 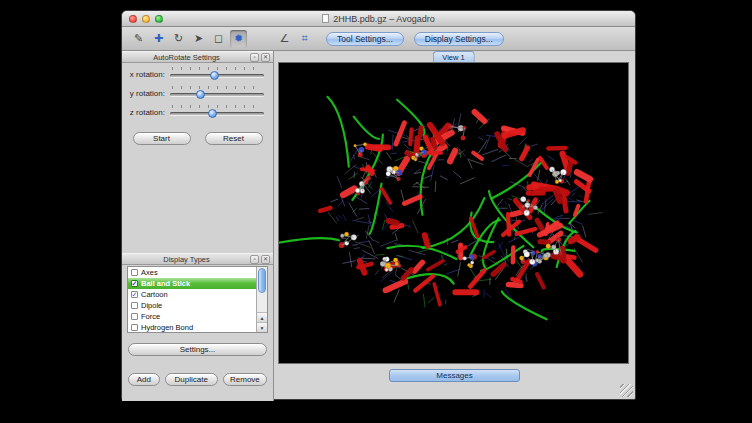 I want to click on list-item-dipole: Dipole, so click(x=192, y=306).